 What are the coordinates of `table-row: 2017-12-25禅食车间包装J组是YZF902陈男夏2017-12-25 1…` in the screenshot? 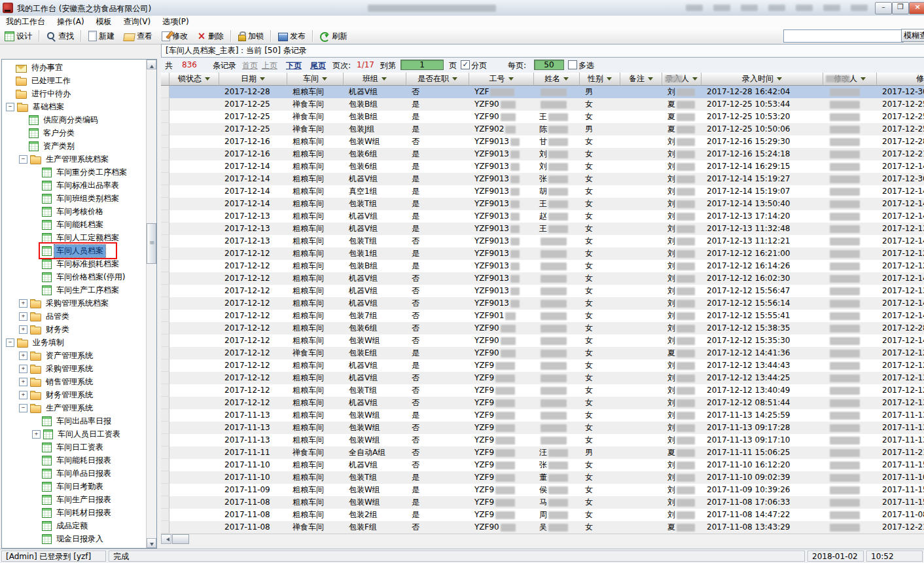 It's located at (542, 130).